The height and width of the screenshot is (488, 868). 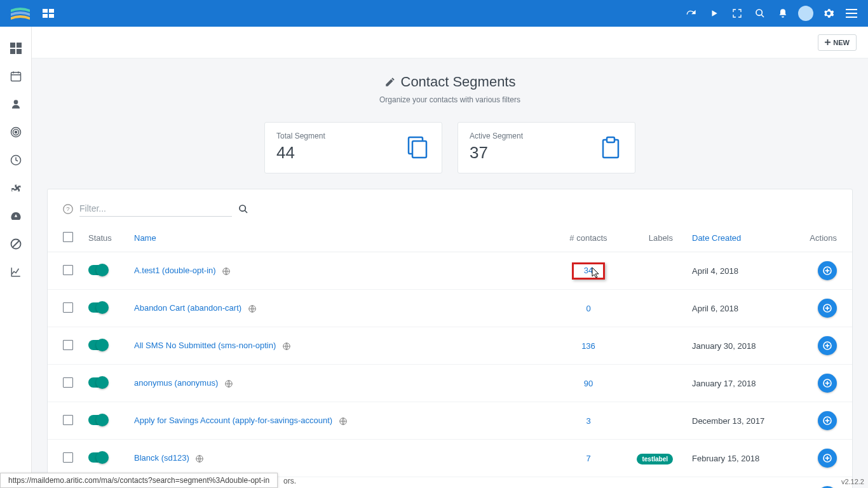 I want to click on segment-date: January 17, 2018, so click(x=738, y=384).